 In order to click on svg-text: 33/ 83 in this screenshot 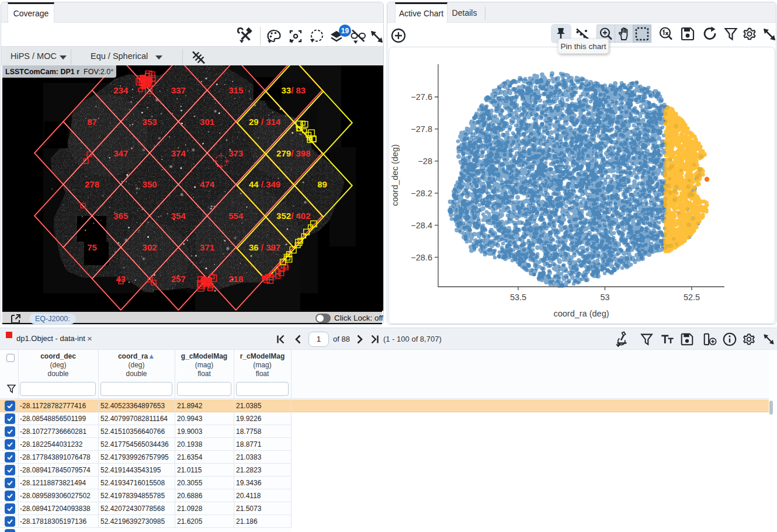, I will do `click(293, 90)`.